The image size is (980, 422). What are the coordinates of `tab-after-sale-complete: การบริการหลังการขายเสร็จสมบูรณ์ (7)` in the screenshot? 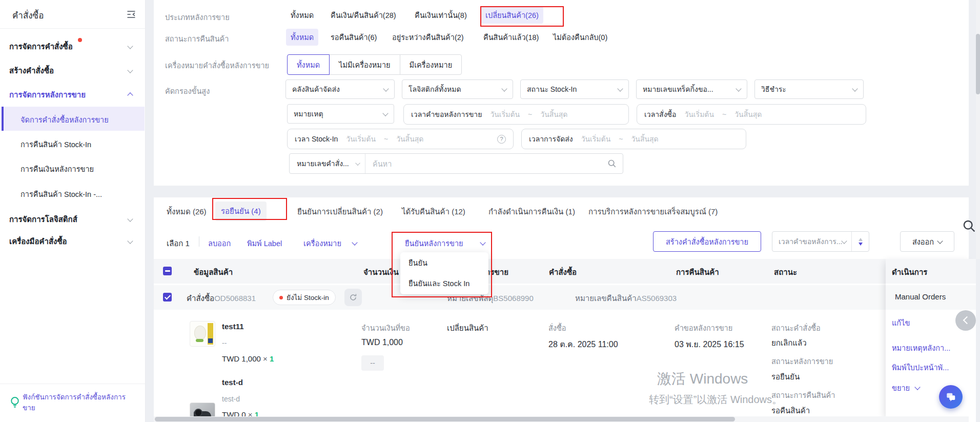 It's located at (653, 212).